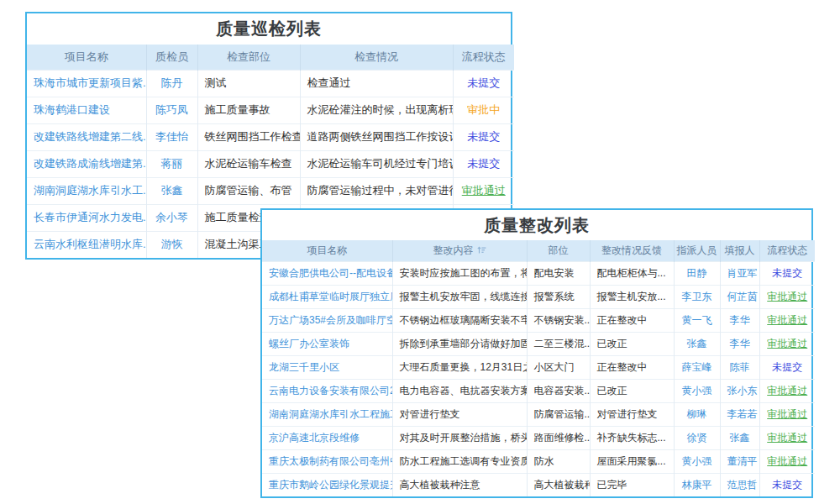  I want to click on project-name-link: 珠海鹤港口建设, so click(72, 109).